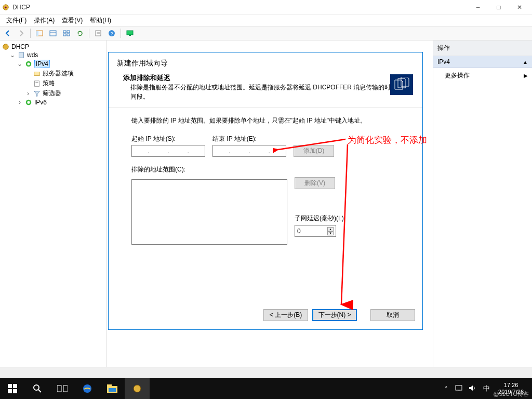 The image size is (532, 399). I want to click on close-button: ✕, so click(520, 7).